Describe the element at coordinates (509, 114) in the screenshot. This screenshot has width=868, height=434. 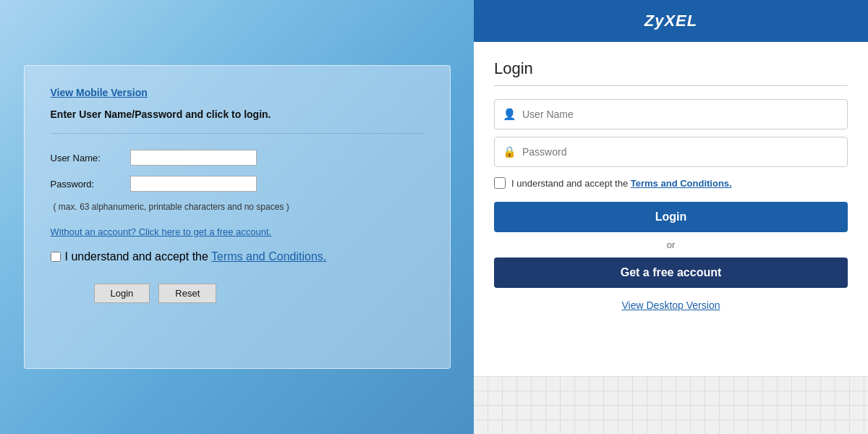
I see `user-icon: 👤` at that location.